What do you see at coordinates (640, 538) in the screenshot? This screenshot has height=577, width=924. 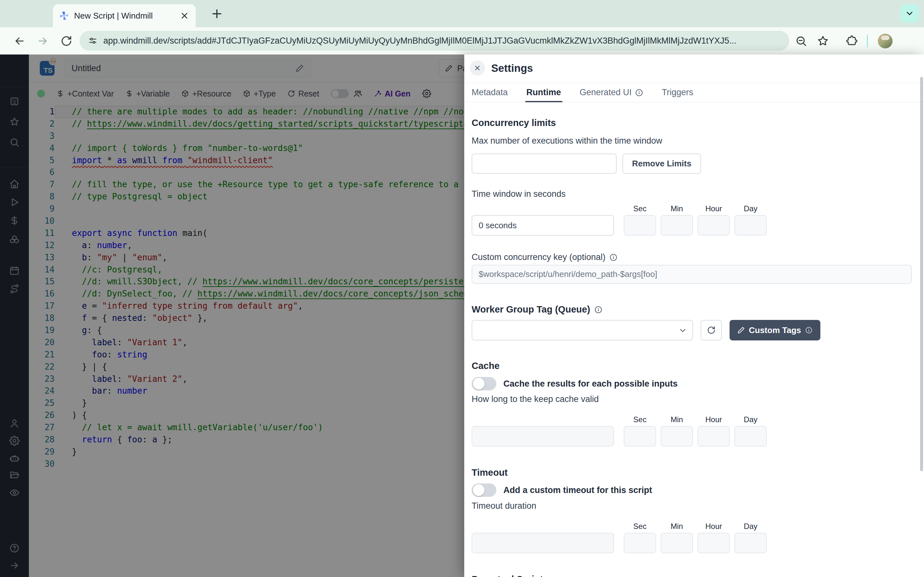 I see `timeout-sec-field: Sec` at bounding box center [640, 538].